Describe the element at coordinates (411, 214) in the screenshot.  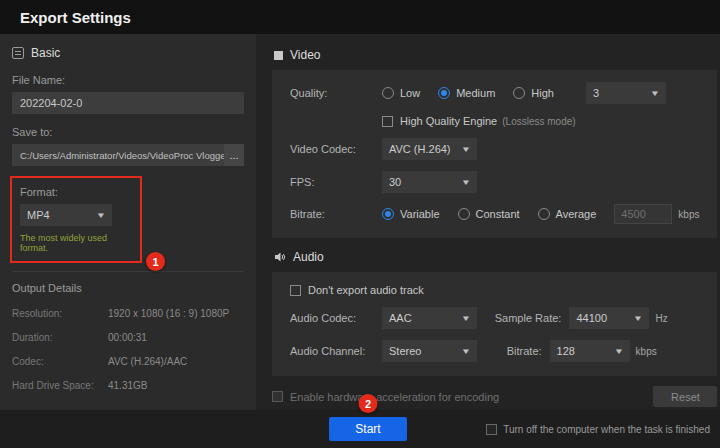
I see `bitrate-radio-variable: Variable` at that location.